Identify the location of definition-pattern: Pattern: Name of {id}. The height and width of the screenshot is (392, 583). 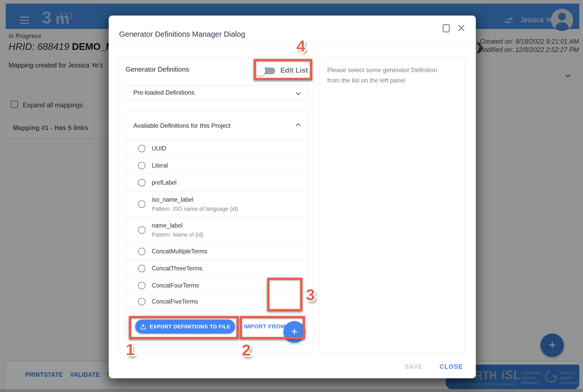
(178, 235).